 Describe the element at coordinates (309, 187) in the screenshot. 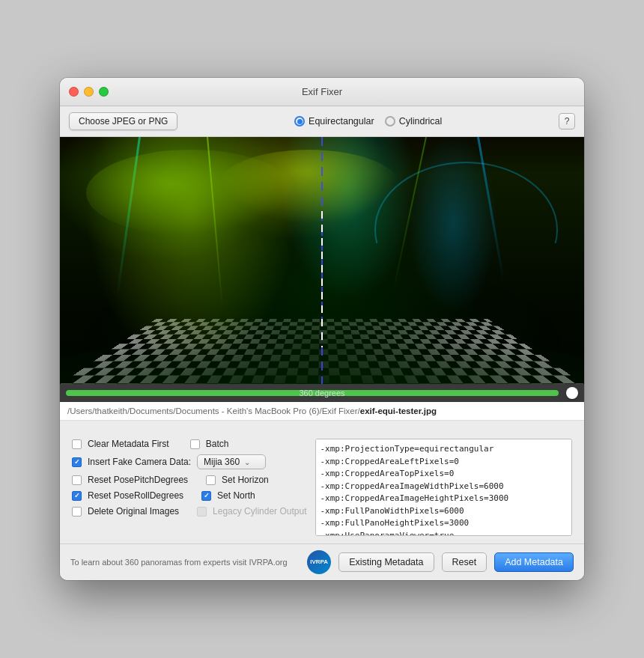

I see `stage-center` at that location.